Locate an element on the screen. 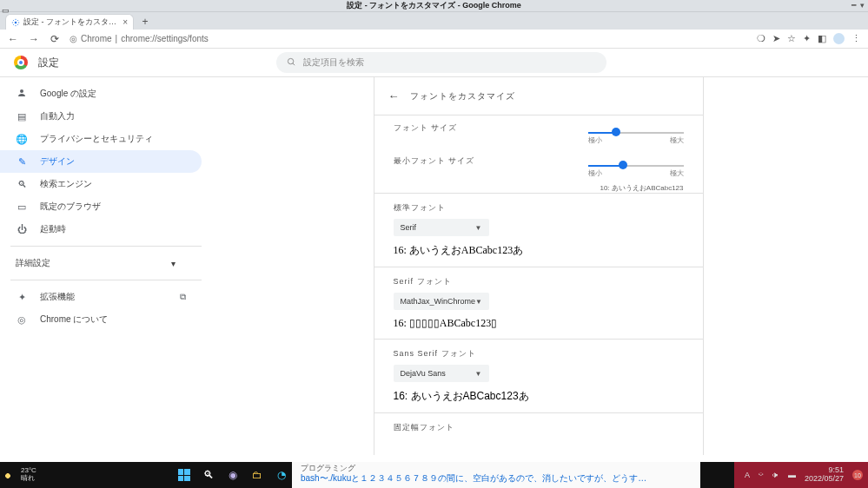 The image size is (868, 488). bookmark-icon: ☆ is located at coordinates (792, 38).